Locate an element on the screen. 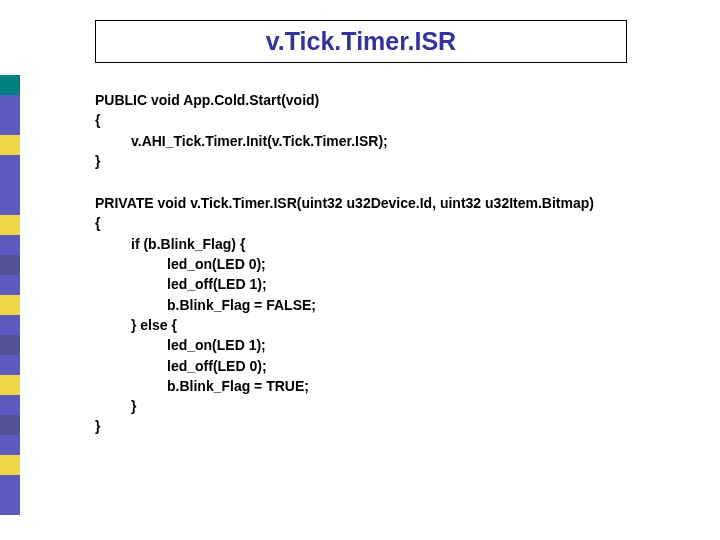 The image size is (720, 540). code-line: b.Blink_Flag = FALSE; is located at coordinates (395, 305).